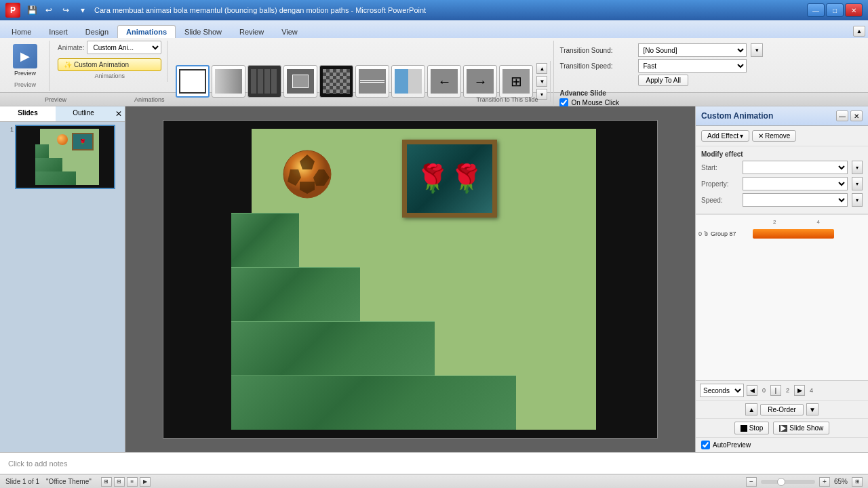  What do you see at coordinates (119, 482) in the screenshot?
I see `view-slide-sorter-btn: ⊟` at bounding box center [119, 482].